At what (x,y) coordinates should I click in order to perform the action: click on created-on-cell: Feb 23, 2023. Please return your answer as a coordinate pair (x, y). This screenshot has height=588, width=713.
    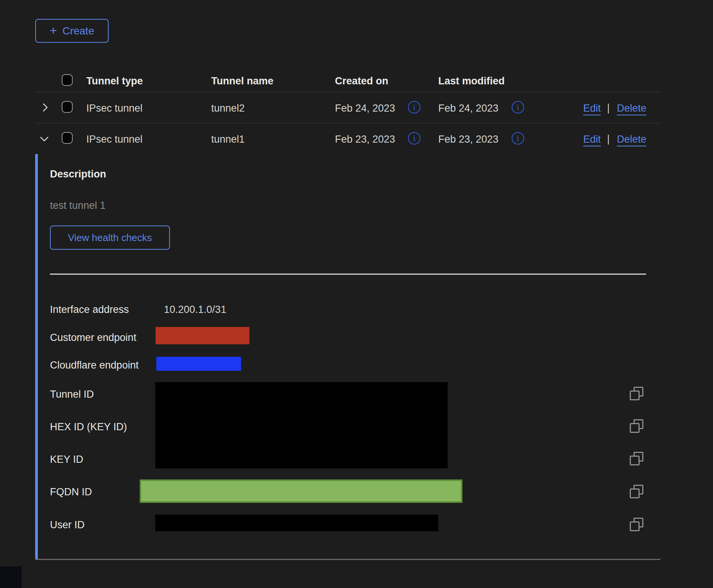
    Looking at the image, I should click on (365, 139).